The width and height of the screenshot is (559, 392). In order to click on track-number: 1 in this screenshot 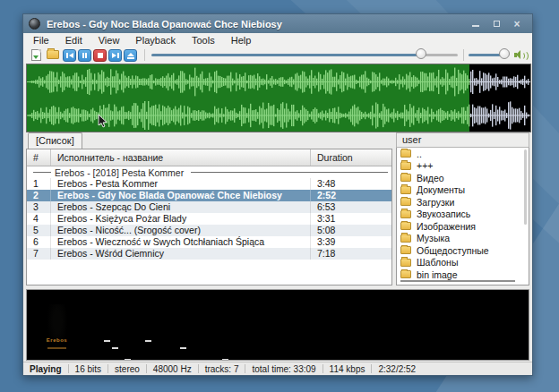, I will do `click(39, 184)`.